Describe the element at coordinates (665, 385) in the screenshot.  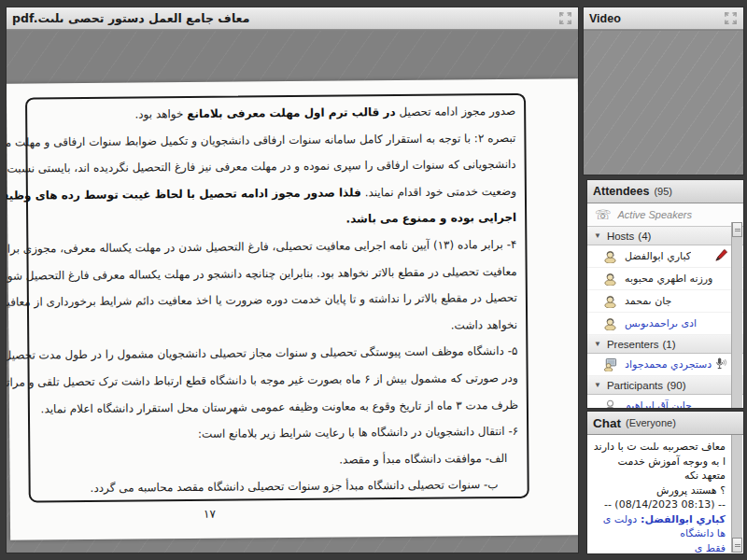
I see `group-header-participants: ▼Participants(90)` at that location.